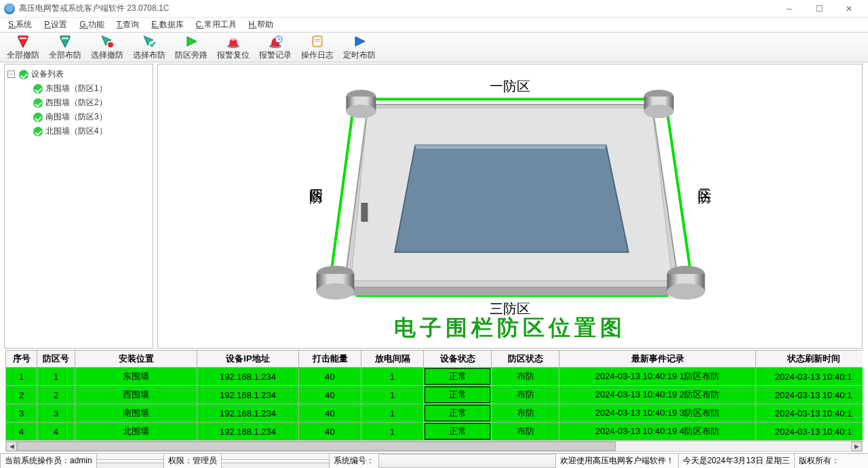 The image size is (868, 468). I want to click on scroll-right-button: ▶, so click(856, 446).